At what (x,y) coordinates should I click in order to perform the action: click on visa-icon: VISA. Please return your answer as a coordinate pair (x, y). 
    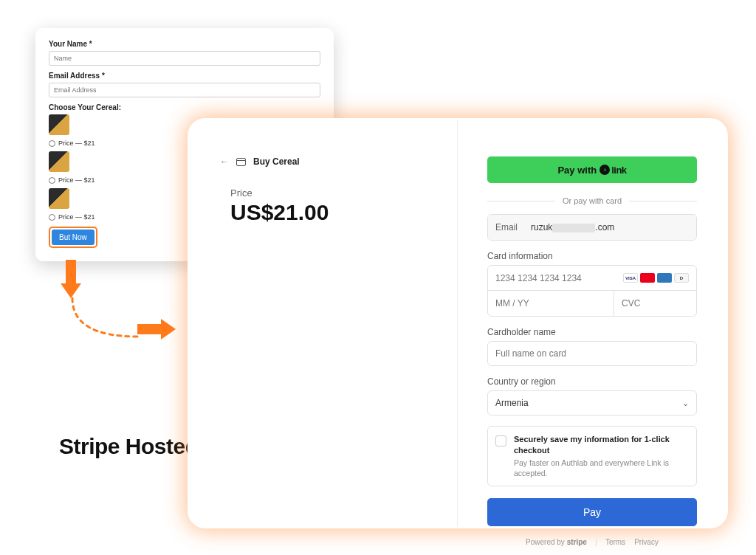
    Looking at the image, I should click on (630, 278).